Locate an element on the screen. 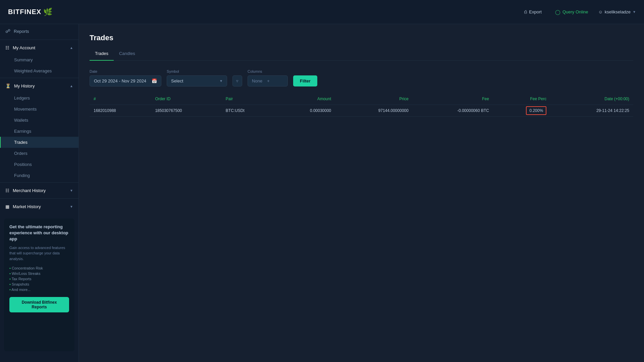 This screenshot has height=362, width=644. sidebar-item-trades: Trades is located at coordinates (39, 142).